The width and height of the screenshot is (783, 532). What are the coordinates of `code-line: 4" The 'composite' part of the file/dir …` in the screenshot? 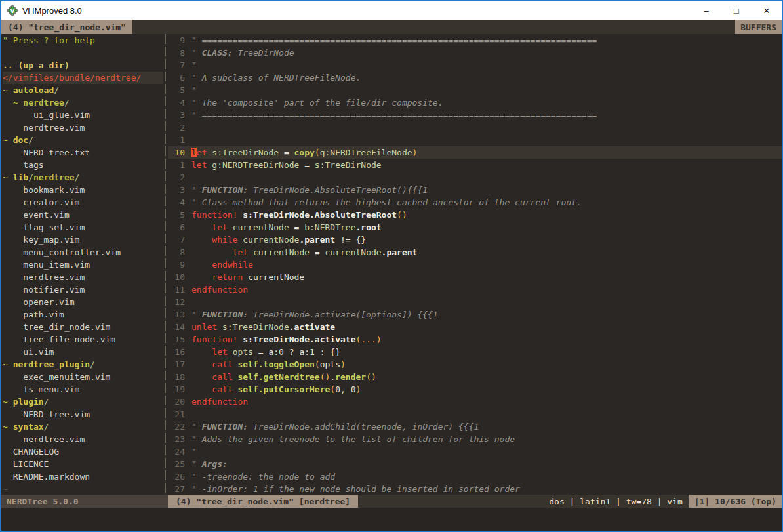 It's located at (475, 102).